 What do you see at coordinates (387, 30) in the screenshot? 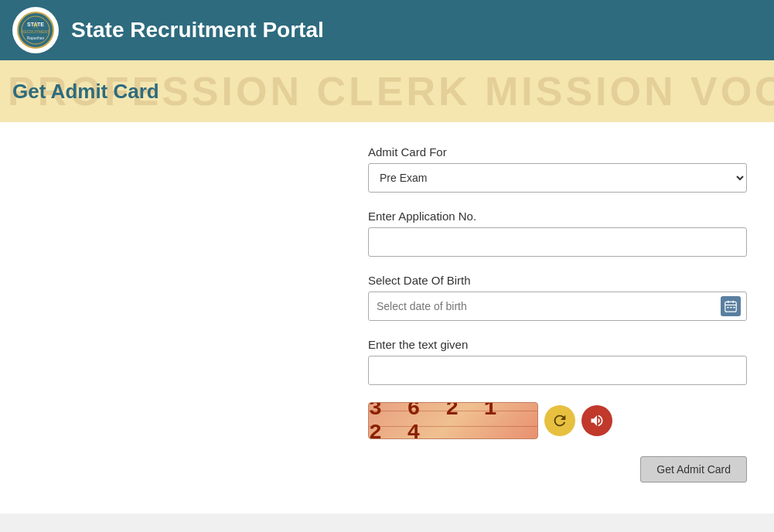
I see `header: STATE RECRUITMENT Rajasthan State Recrui…` at bounding box center [387, 30].